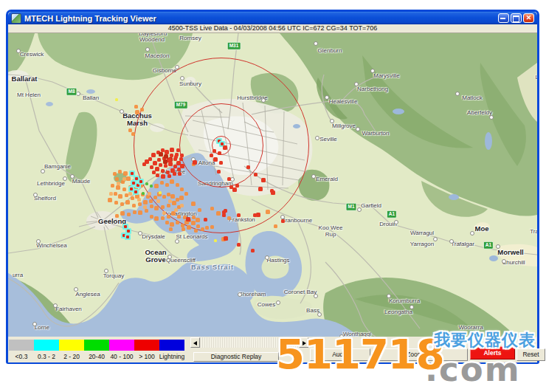  I want to click on live-data-status-bar: 4500-TSS Live Data - 04/03/2008 04:56 UT…, so click(273, 29).